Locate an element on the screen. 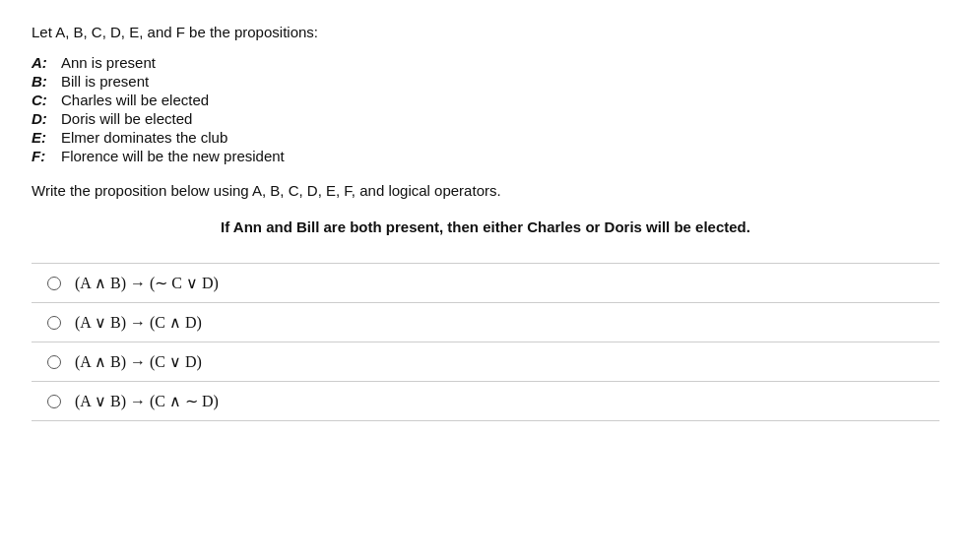 The height and width of the screenshot is (560, 971). prop-label-c: C: is located at coordinates (46, 100).